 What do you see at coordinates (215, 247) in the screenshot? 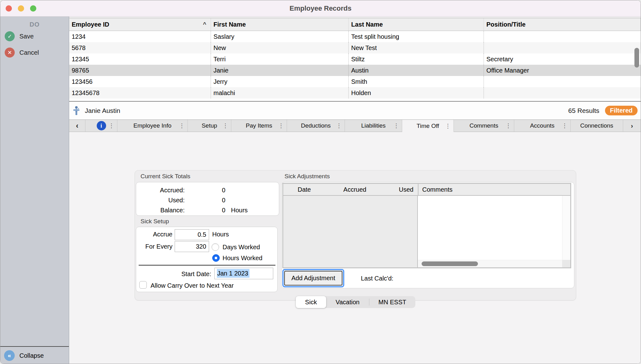
I see `days-worked-radio` at bounding box center [215, 247].